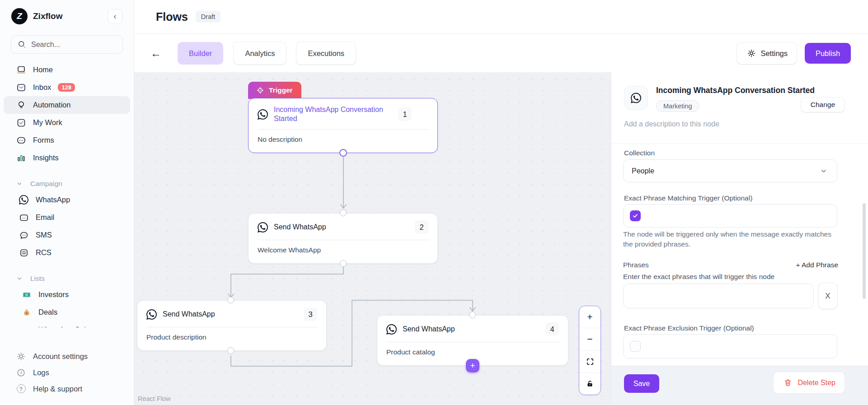  I want to click on search-icon, so click(22, 44).